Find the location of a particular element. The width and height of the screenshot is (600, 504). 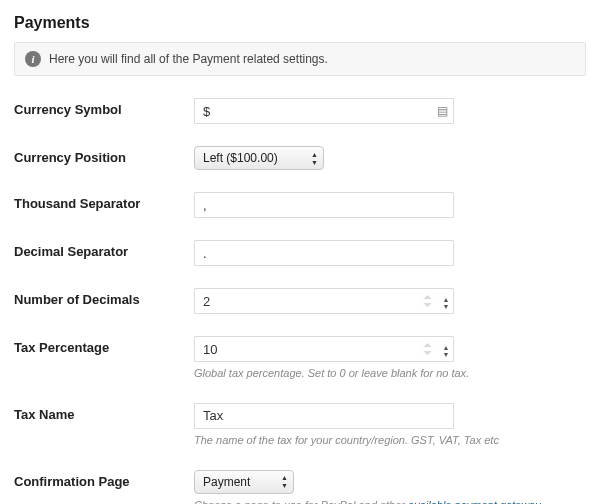

confirmation-page-select: Payment is located at coordinates (244, 482).